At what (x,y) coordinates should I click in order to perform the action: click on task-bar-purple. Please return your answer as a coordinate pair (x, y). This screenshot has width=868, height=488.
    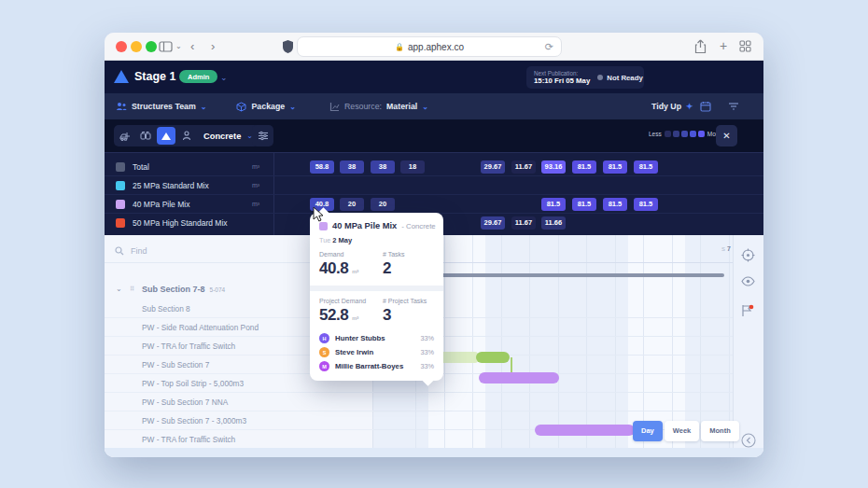
    Looking at the image, I should click on (519, 378).